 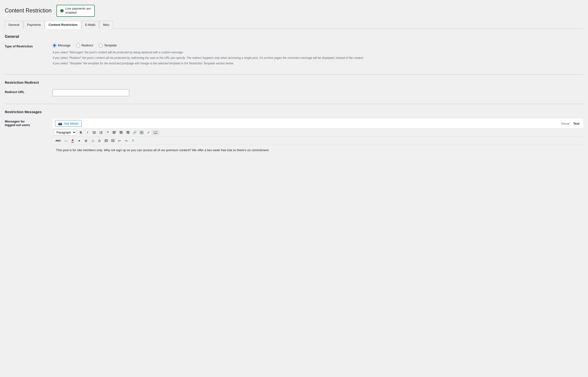 I want to click on tab-general: General, so click(x=14, y=25).